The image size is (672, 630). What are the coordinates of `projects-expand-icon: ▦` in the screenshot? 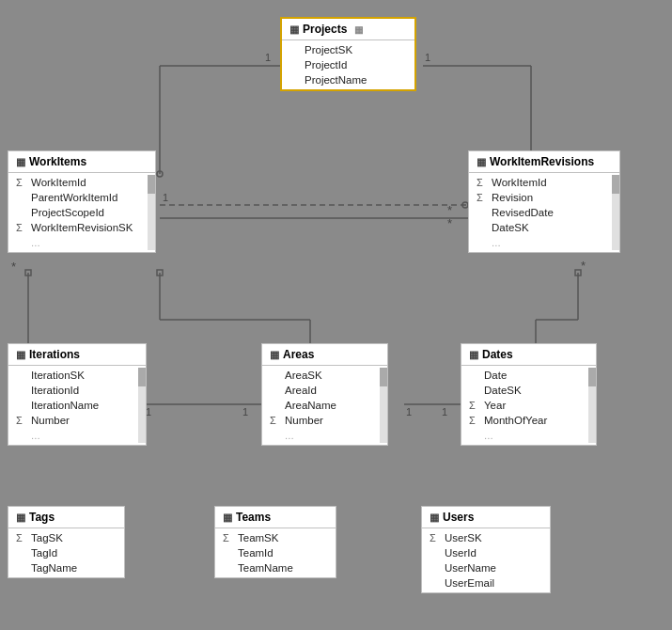 It's located at (359, 30).